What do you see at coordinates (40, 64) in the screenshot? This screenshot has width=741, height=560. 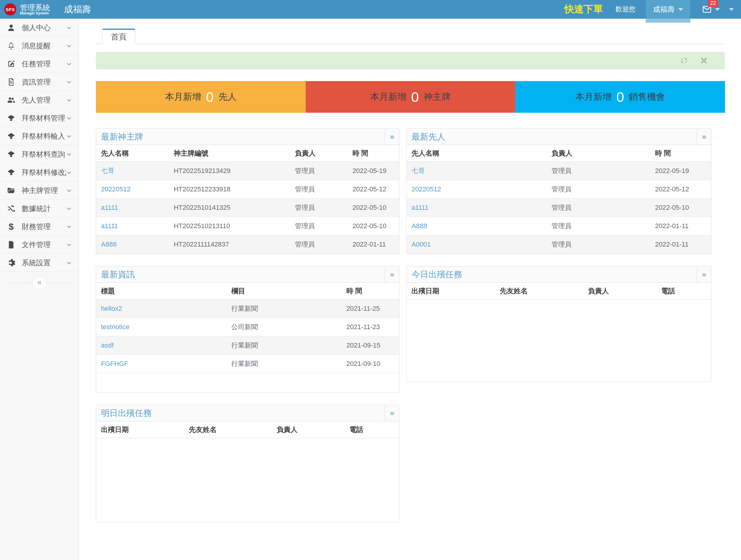 I see `sidebar-item: 任務管理` at bounding box center [40, 64].